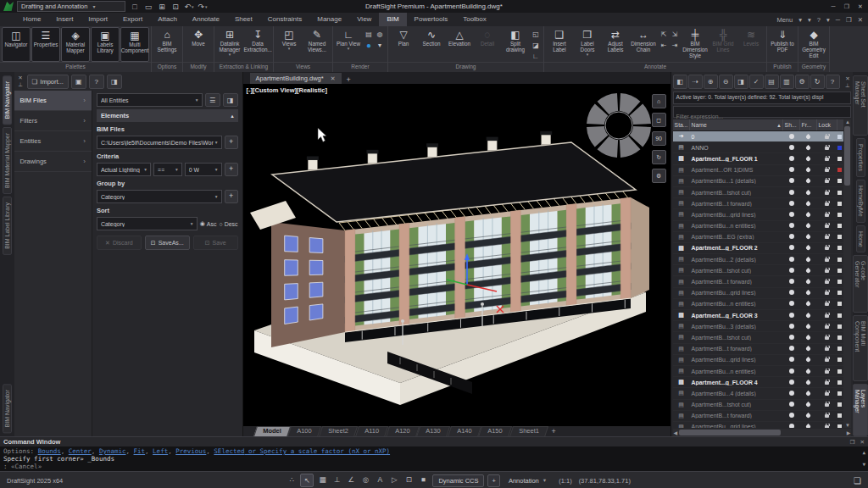 The height and width of the screenshot is (488, 868). Describe the element at coordinates (159, 142) in the screenshot. I see `bim-file-path-dropdown: C:\Users\jle5lf\Documents\Demo Files\Wor…` at that location.